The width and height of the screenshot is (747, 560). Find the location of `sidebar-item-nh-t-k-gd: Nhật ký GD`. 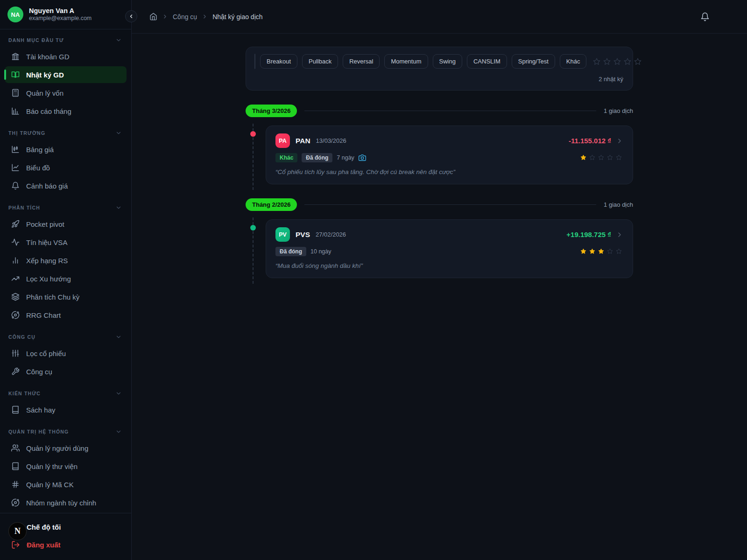

sidebar-item-nh-t-k-gd: Nhật ký GD is located at coordinates (65, 75).